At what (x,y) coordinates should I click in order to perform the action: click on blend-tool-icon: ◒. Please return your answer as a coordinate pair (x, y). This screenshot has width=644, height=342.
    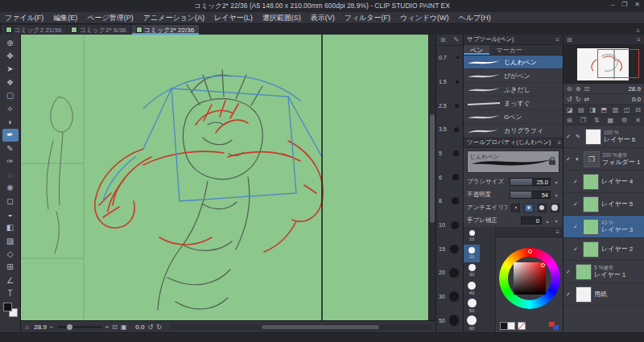
    Looking at the image, I should click on (10, 214).